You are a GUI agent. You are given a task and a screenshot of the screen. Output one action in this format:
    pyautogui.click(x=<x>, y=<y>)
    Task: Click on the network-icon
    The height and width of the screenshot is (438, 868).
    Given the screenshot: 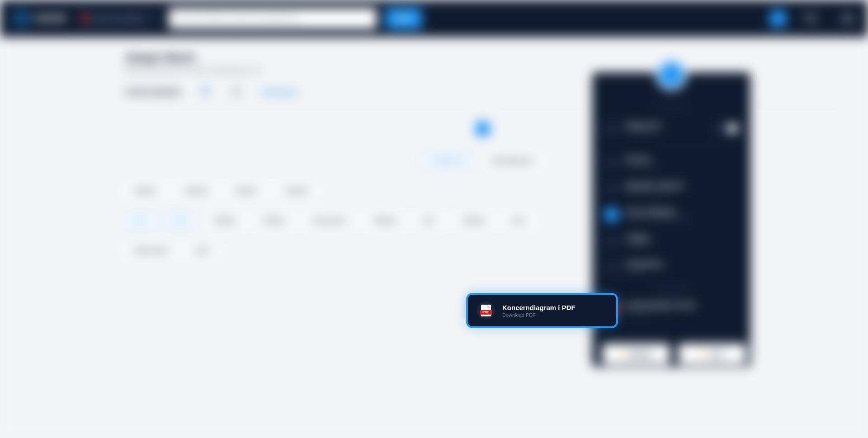 What is the action you would take?
    pyautogui.click(x=612, y=188)
    